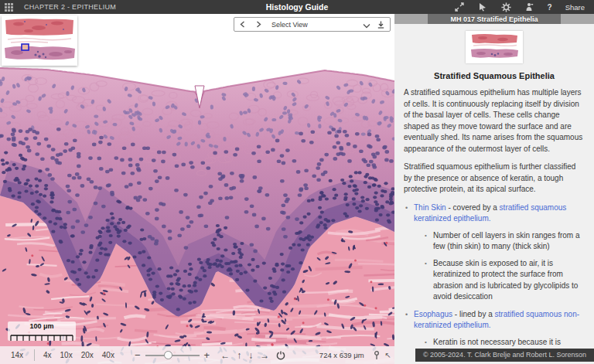 This screenshot has height=364, width=594. Describe the element at coordinates (317, 25) in the screenshot. I see `view-selector-label: Select View` at that location.